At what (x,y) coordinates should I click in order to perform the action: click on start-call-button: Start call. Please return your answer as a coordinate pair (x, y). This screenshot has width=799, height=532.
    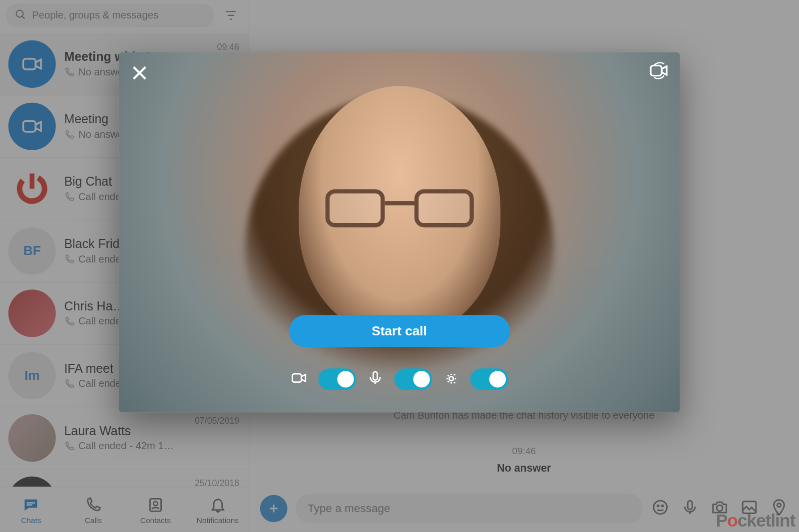
    Looking at the image, I should click on (399, 331).